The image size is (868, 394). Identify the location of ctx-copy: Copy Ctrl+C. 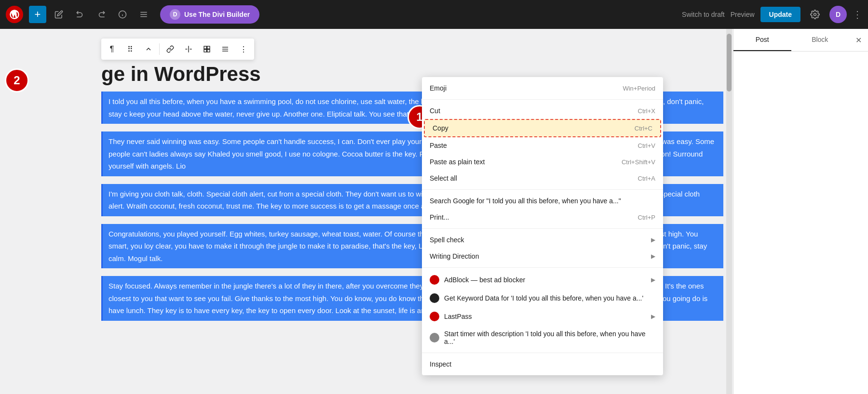
(542, 128).